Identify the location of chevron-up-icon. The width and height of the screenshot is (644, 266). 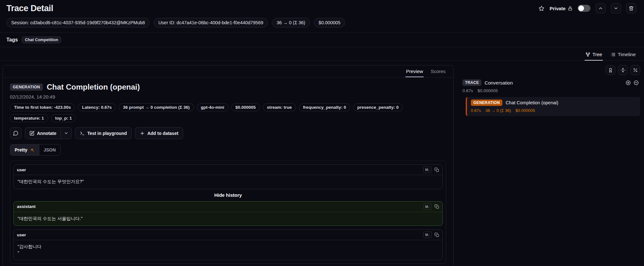
(601, 8).